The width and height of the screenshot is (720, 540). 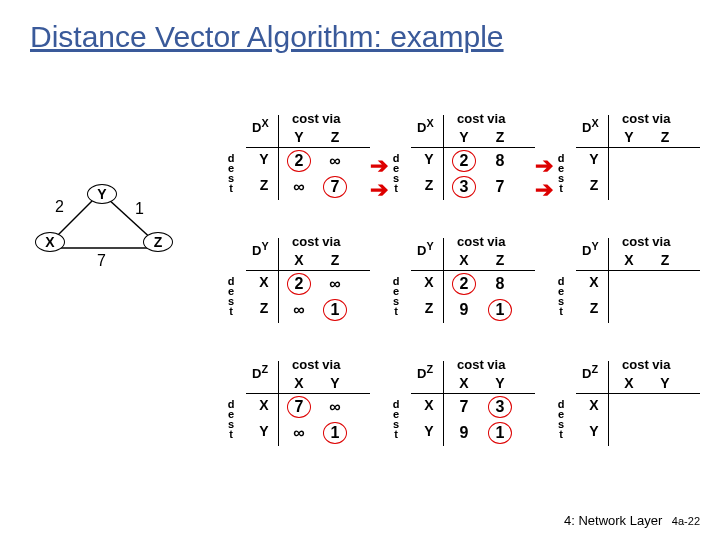 What do you see at coordinates (686, 521) in the screenshot?
I see `footer-page: 4a-22` at bounding box center [686, 521].